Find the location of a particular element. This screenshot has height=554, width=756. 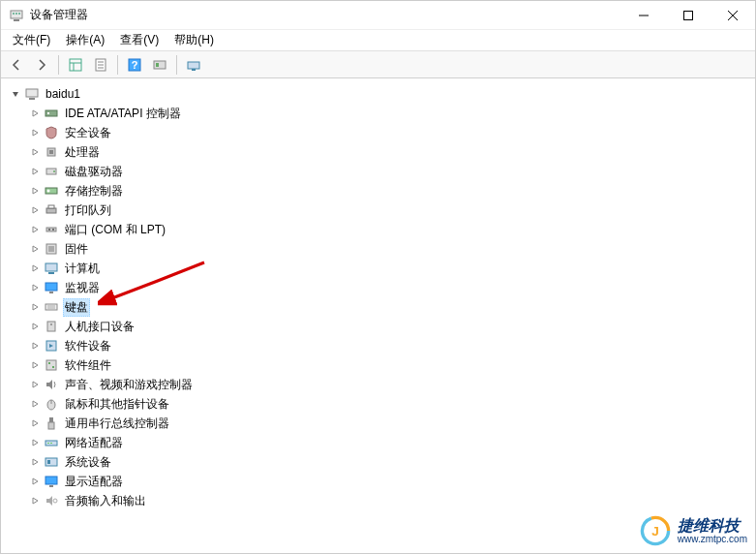

tree-node: 处理器 is located at coordinates (378, 152).